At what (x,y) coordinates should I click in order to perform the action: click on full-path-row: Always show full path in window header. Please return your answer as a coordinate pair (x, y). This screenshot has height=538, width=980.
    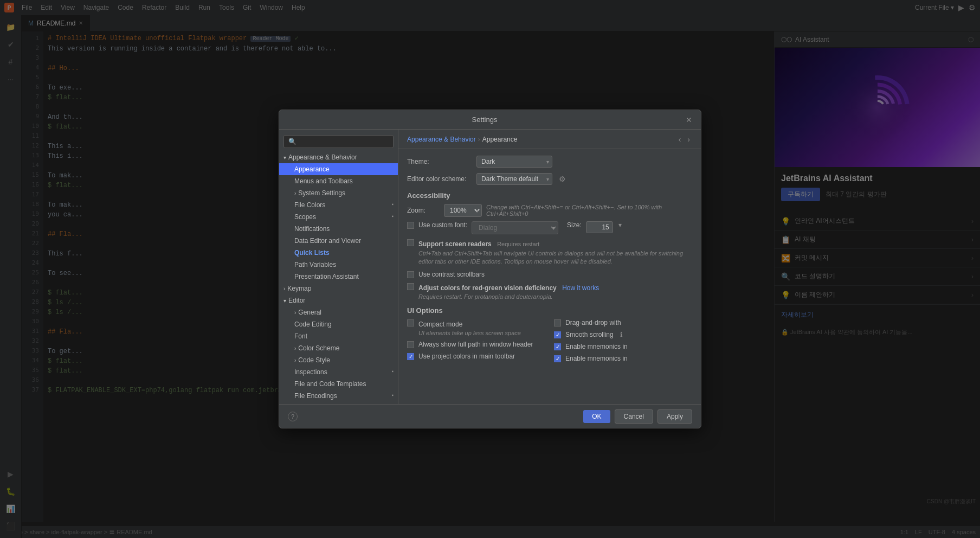
    Looking at the image, I should click on (476, 344).